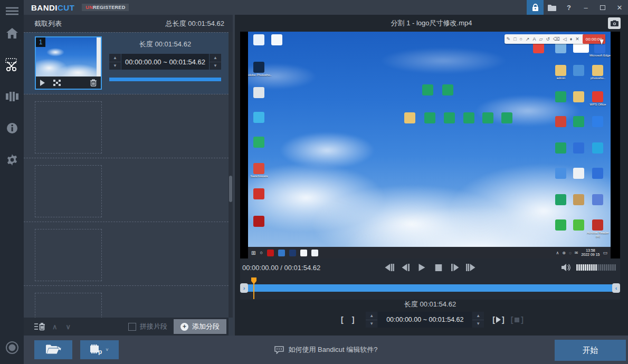 The width and height of the screenshot is (628, 364). Describe the element at coordinates (12, 348) in the screenshot. I see `record-icon` at that location.